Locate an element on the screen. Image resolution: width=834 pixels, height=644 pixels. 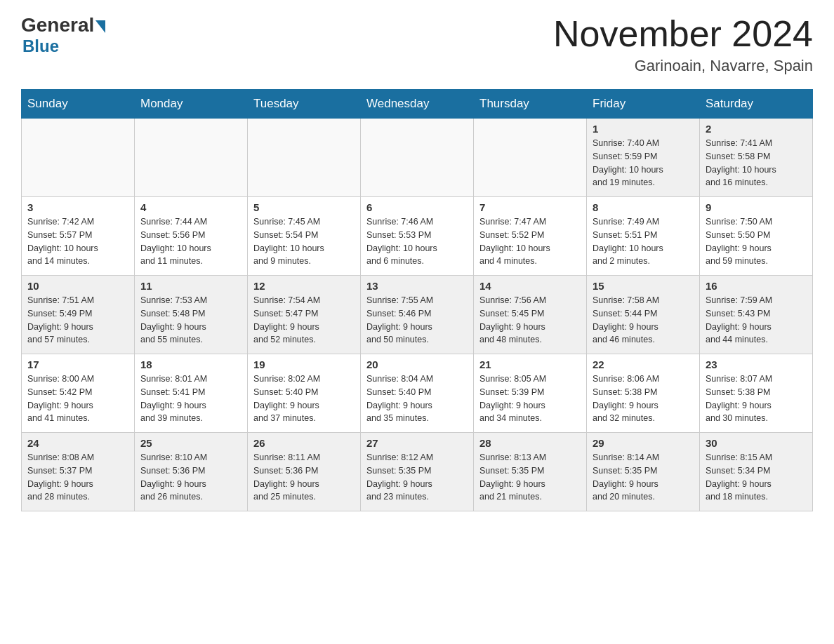
day-info: Sunrise: 7:46 AM Sunset: 5:53 PM Dayligh… is located at coordinates (417, 241).